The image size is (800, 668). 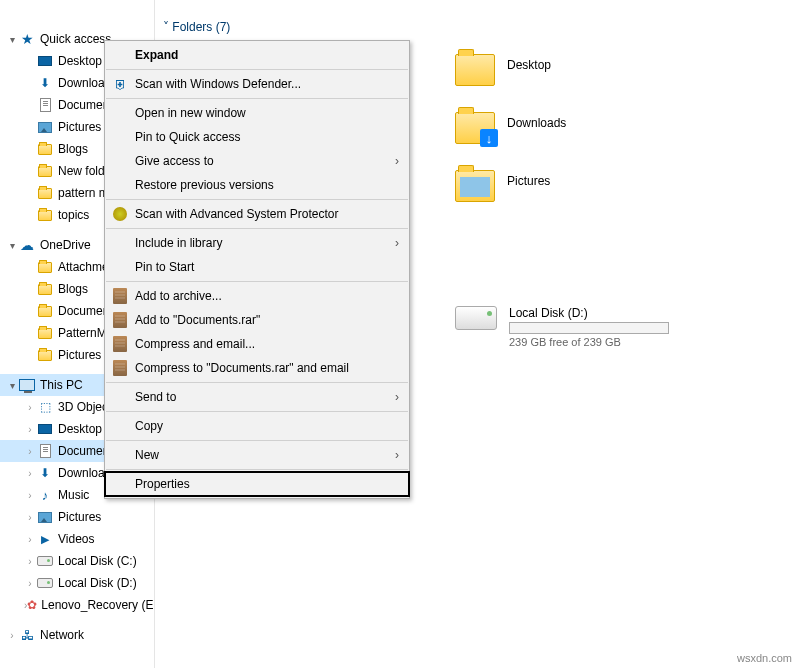 What do you see at coordinates (257, 368) in the screenshot?
I see `ctx-compress-rar-email: Compress to "Documents.rar" and email` at bounding box center [257, 368].